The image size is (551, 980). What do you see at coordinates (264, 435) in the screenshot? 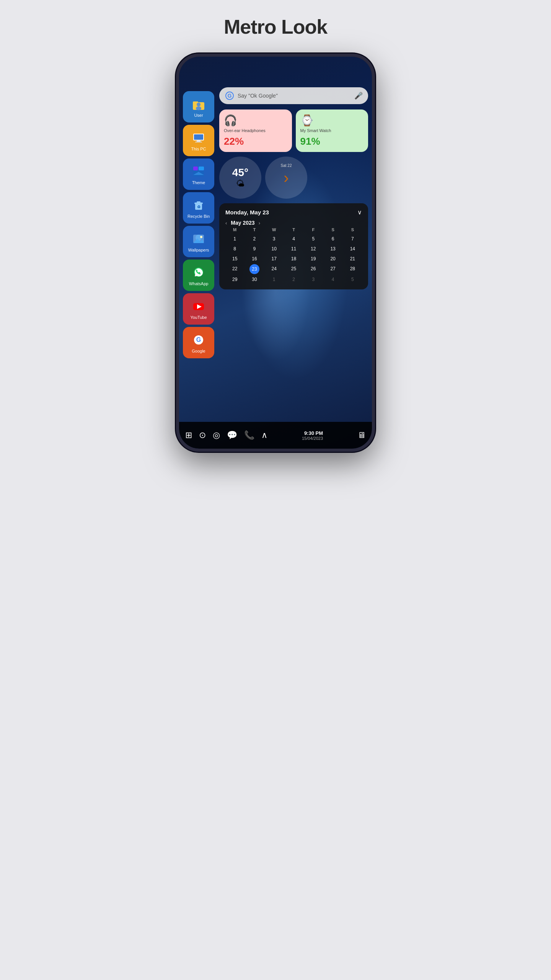
I see `dock-up-icon: ∧` at bounding box center [264, 435].